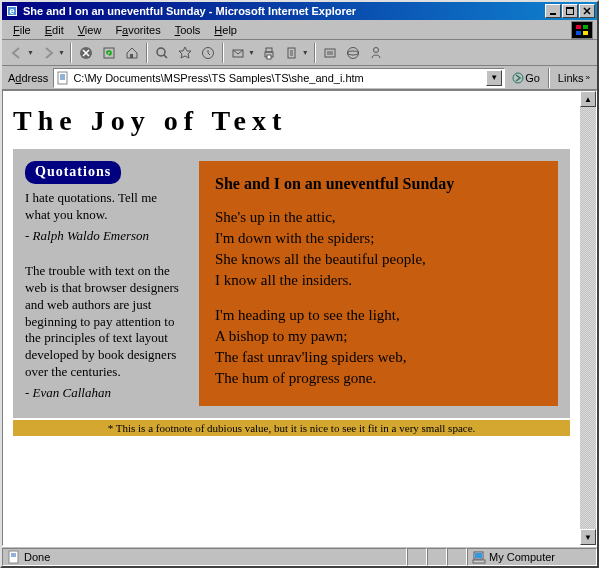 The image size is (599, 568). What do you see at coordinates (378, 336) in the screenshot?
I see `poem-line: A bishop to my pawn;` at bounding box center [378, 336].